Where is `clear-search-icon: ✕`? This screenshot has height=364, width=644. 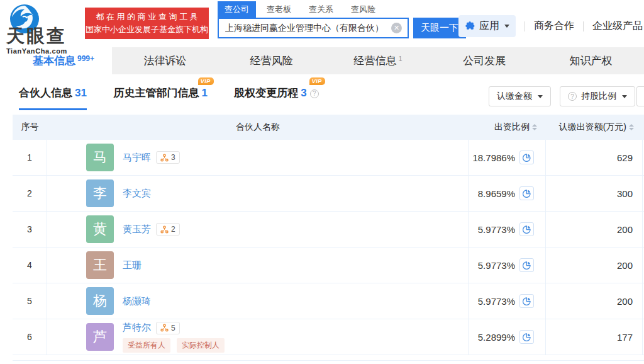 clear-search-icon: ✕ is located at coordinates (396, 28).